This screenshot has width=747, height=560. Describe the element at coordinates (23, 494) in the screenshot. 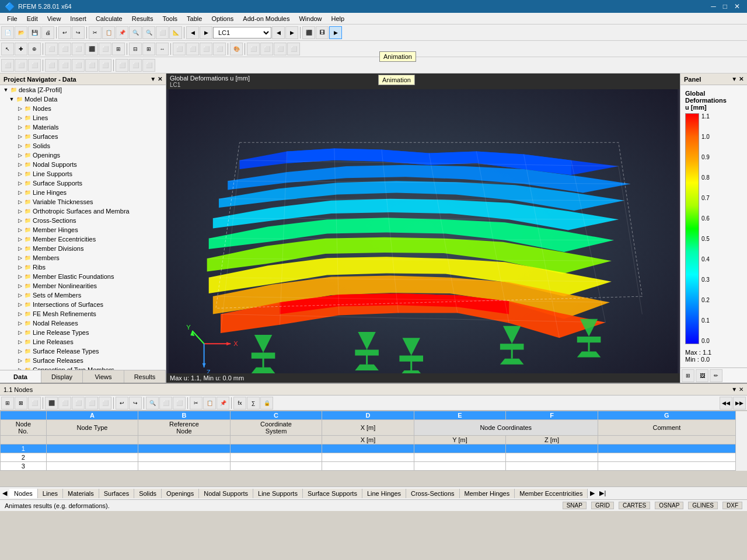

I see `tab-nodes: Nodes` at that location.